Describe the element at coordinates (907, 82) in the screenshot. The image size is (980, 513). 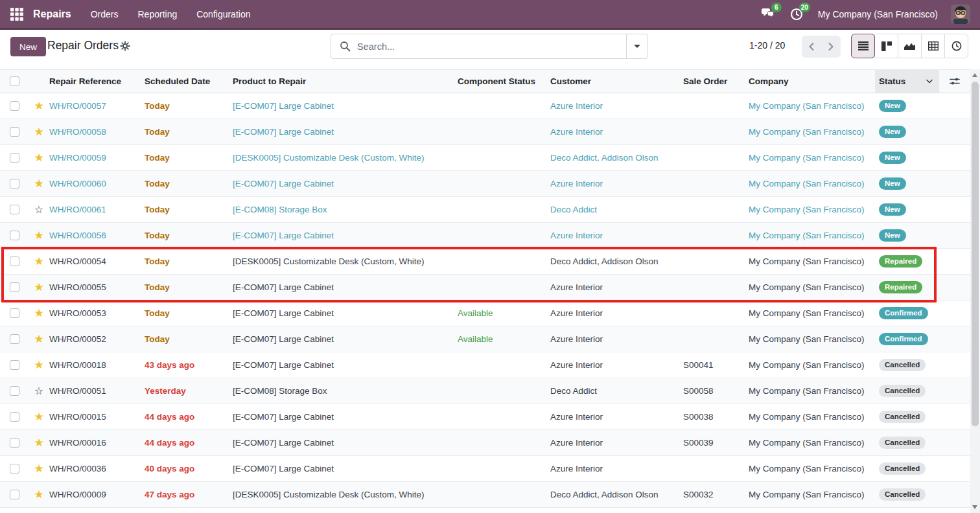
I see `header-status: Status` at that location.